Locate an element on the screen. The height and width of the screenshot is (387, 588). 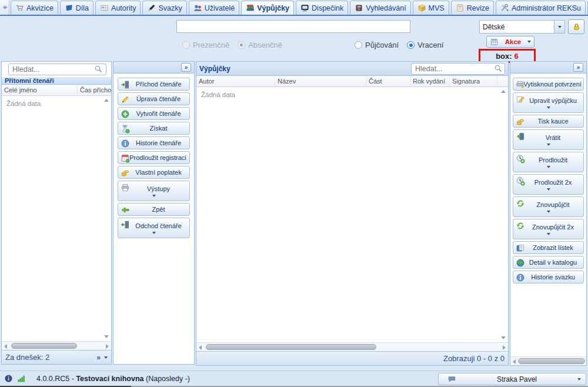
table-icon is located at coordinates (494, 42).